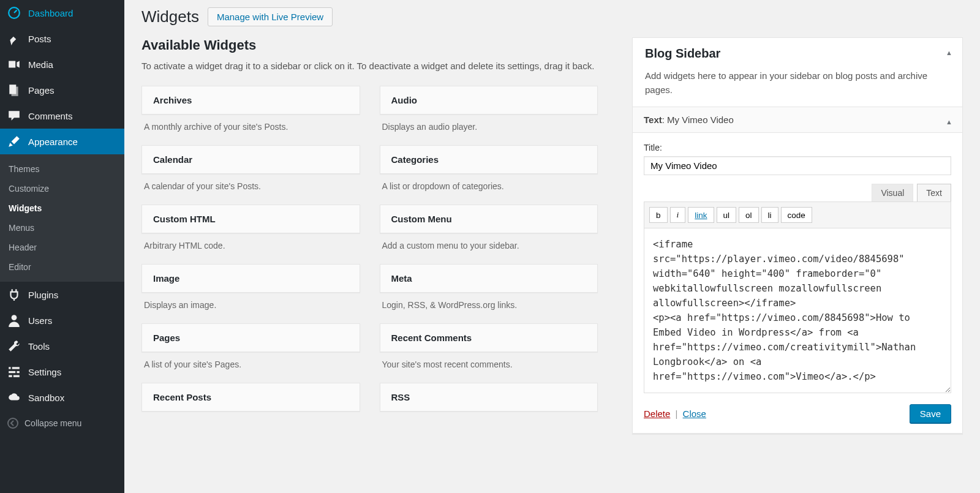 The height and width of the screenshot is (493, 980). Describe the element at coordinates (552, 17) in the screenshot. I see `page-header: Widgets Manage with Live Preview` at that location.